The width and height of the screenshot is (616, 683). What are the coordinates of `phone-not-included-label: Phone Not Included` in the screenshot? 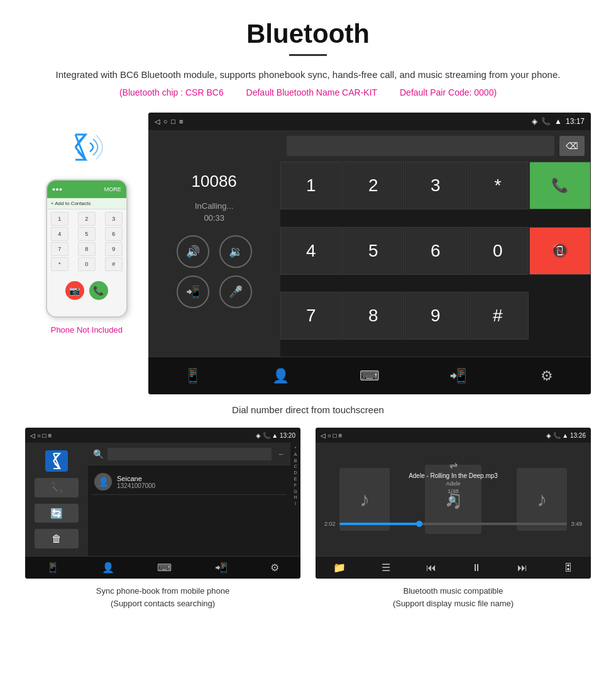 It's located at (87, 330).